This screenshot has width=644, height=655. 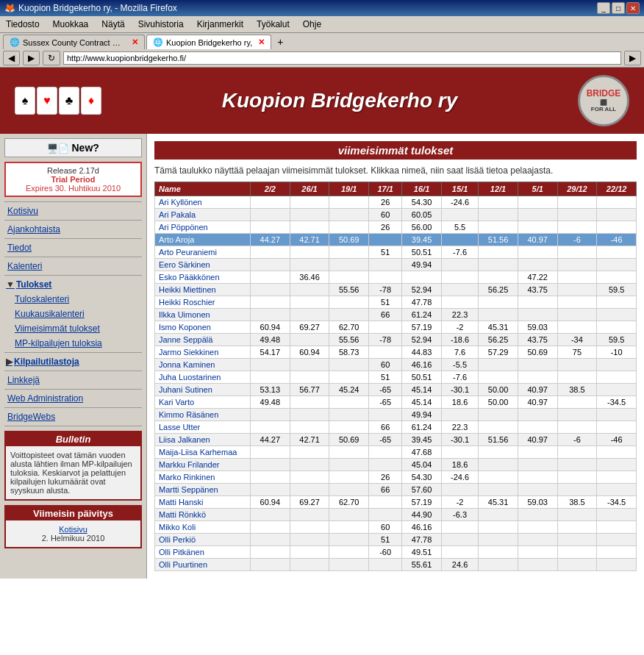 What do you see at coordinates (188, 490) in the screenshot?
I see `player-link: Martti Seppänen` at bounding box center [188, 490].